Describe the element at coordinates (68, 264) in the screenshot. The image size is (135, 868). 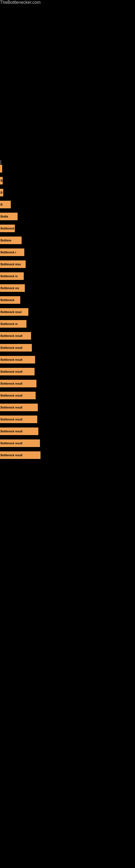
I see `bar-row-9: Bottleneck resu` at that location.